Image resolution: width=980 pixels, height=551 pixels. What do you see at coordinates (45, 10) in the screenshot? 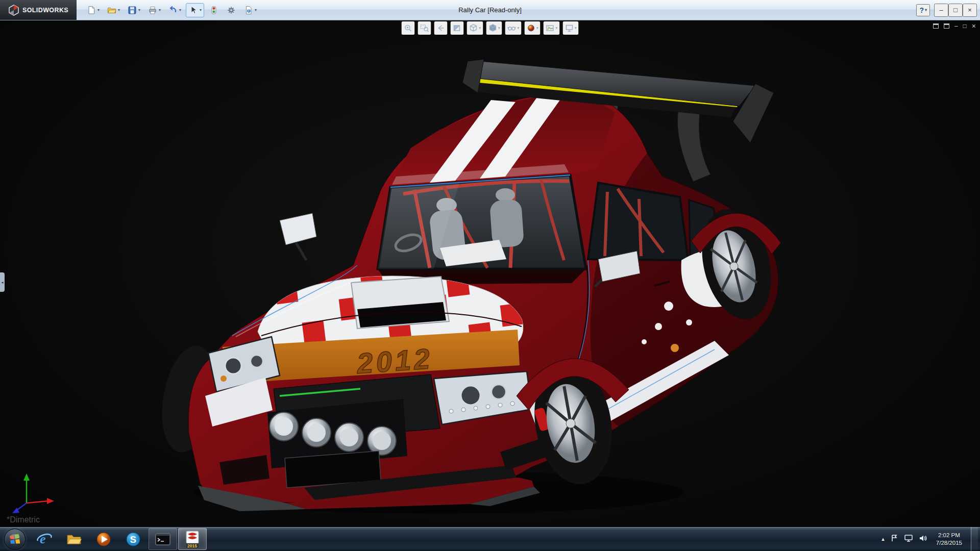
I see `brand-name: SOLIDWORKS` at bounding box center [45, 10].